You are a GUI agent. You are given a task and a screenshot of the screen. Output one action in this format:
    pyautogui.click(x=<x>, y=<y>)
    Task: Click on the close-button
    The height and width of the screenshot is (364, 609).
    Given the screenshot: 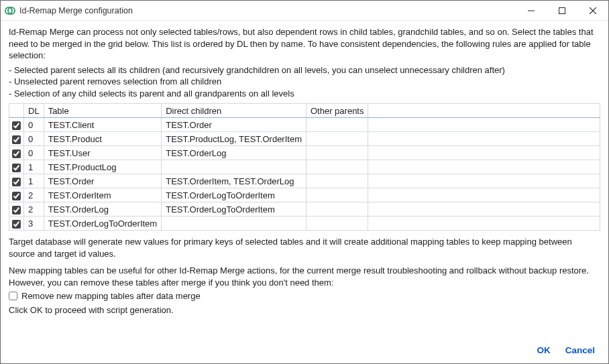 What is the action you would take?
    pyautogui.click(x=593, y=11)
    